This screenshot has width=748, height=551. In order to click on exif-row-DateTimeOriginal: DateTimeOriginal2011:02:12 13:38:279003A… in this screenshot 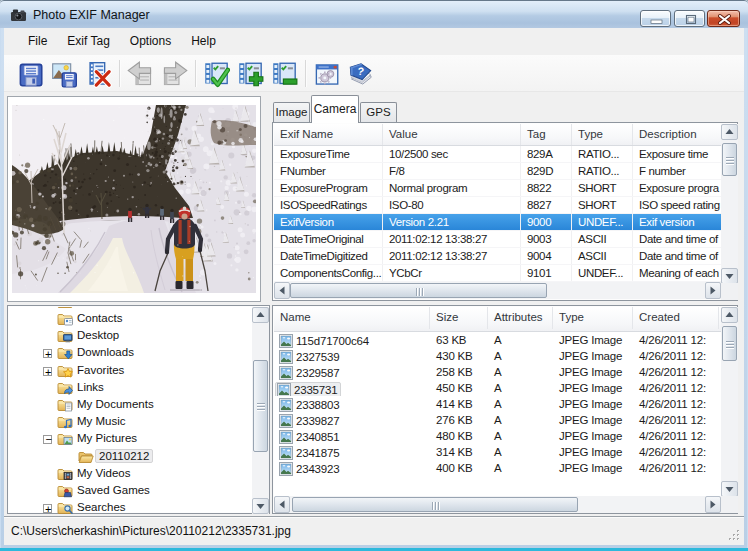, I will do `click(498, 240)`.